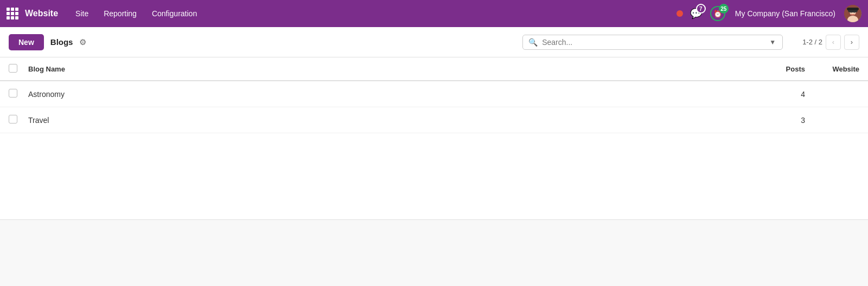  I want to click on search-bar: 🔍 ▼, so click(653, 42).